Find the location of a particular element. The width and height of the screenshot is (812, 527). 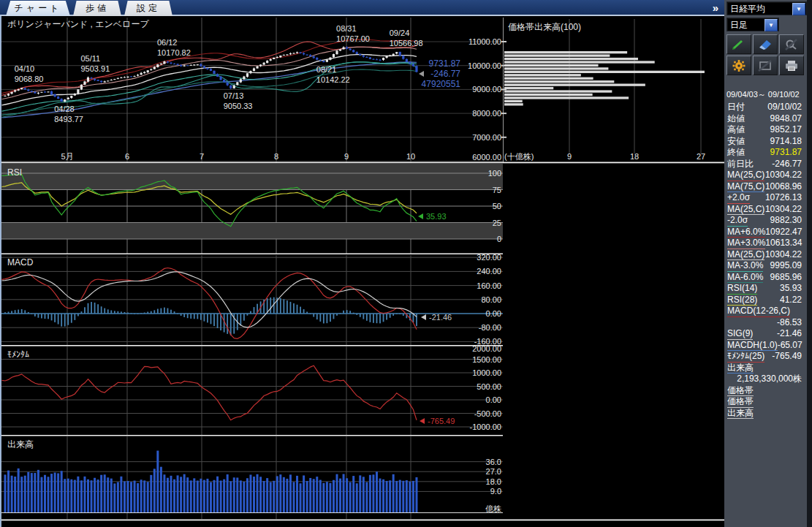

indicator-label: MA+3.0% is located at coordinates (746, 243).